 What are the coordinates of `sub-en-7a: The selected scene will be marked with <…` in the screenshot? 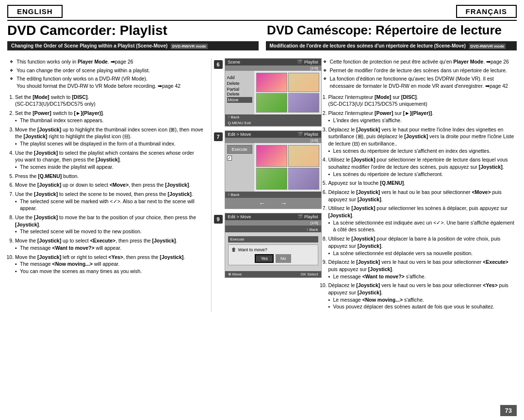 It's located at (110, 205).